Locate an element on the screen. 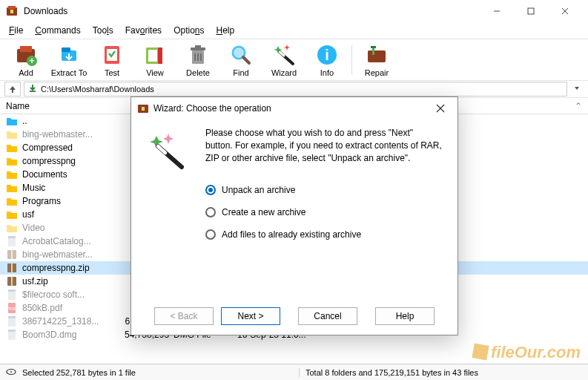 This screenshot has width=588, height=380. toolbar-label: Delete is located at coordinates (198, 73).